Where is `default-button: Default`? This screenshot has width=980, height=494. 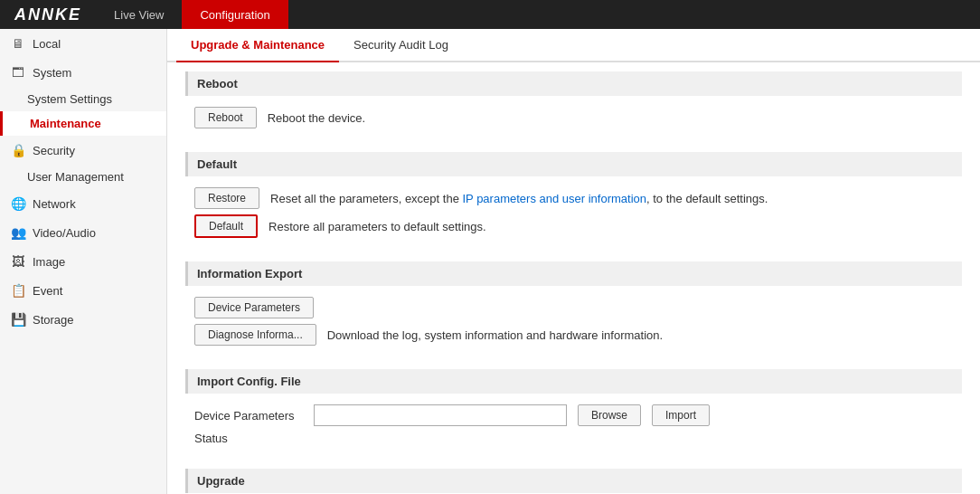
default-button: Default is located at coordinates (226, 226).